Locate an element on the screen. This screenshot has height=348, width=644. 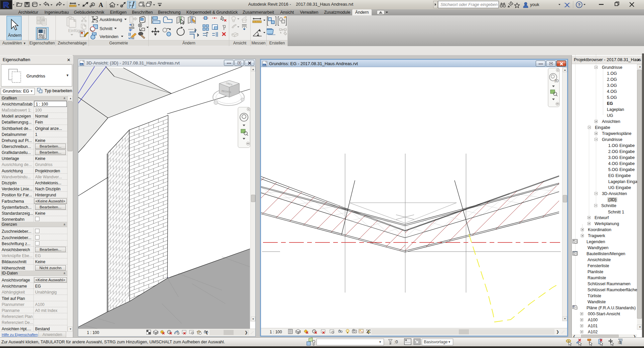
svg-text: Schnitt is located at coordinates (106, 29).